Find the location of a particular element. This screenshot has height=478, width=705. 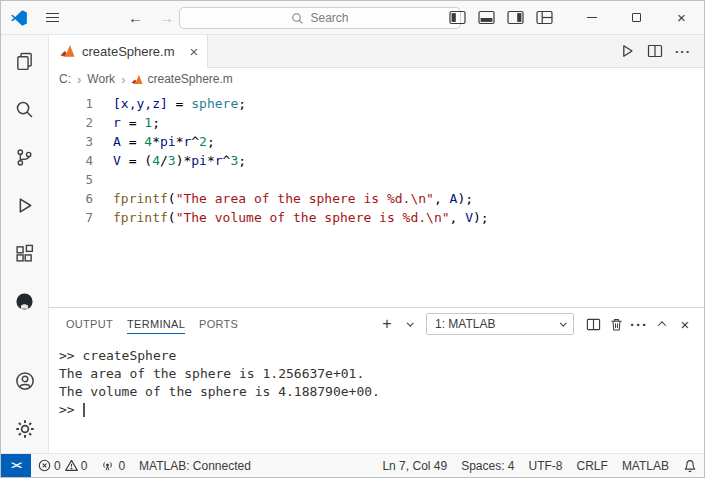

code-line: 4V = (4/3)*pi*r^3; is located at coordinates (376, 160).